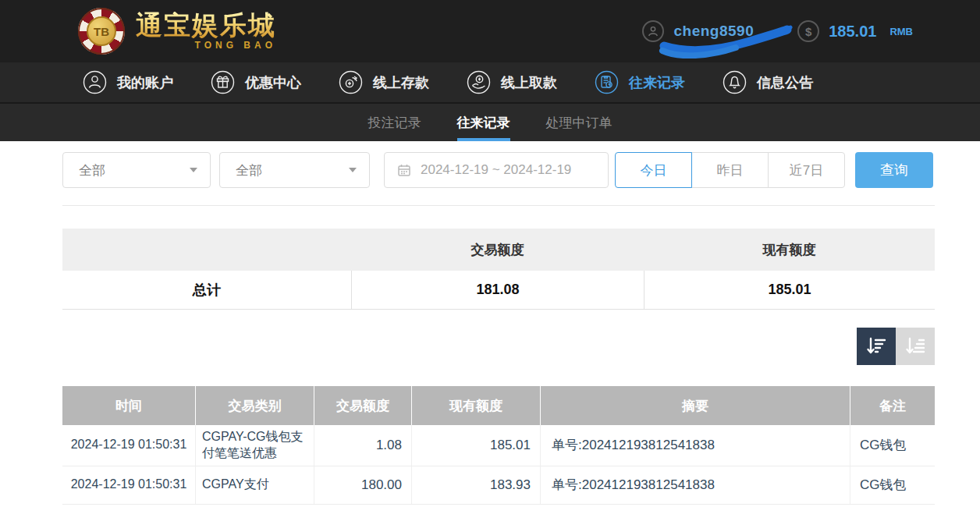 This screenshot has height=507, width=980. Describe the element at coordinates (893, 406) in the screenshot. I see `col-remark: 备注` at that location.